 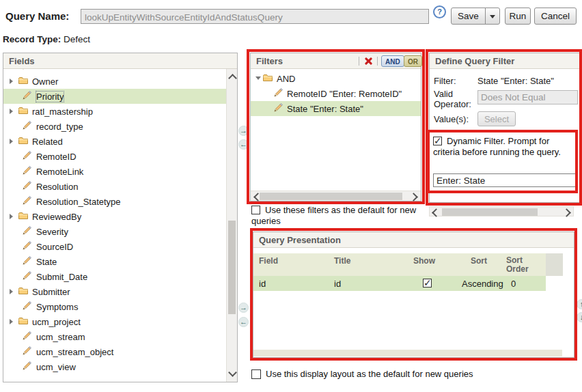 I want to click on field-tree-item-sourceid: SourceID, so click(x=115, y=247).